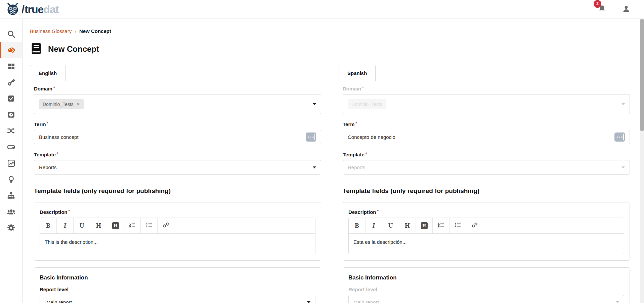 This screenshot has width=644, height=303. What do you see at coordinates (626, 11) in the screenshot?
I see `user-icon` at bounding box center [626, 11].